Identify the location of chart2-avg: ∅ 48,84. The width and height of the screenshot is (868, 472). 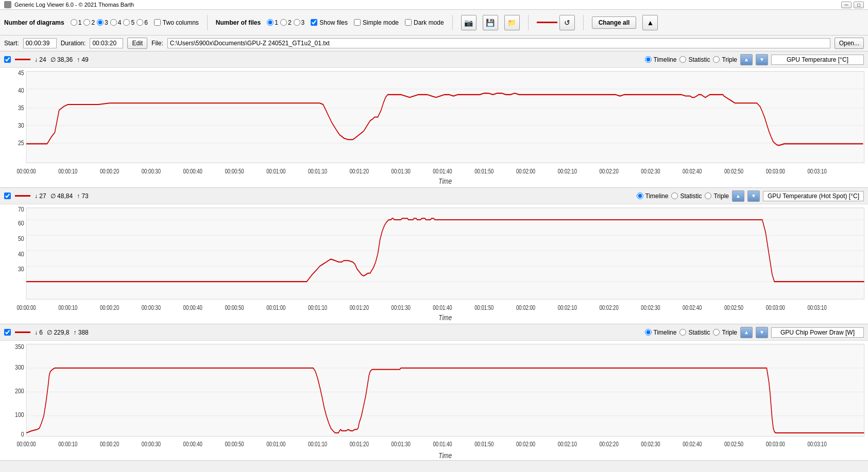
(62, 196).